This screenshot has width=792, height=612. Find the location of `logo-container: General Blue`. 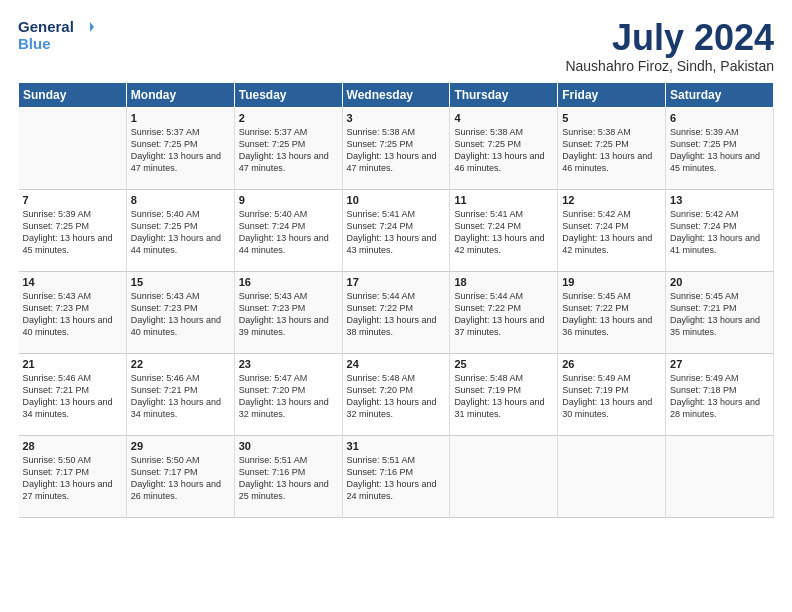

logo-container: General Blue is located at coordinates (56, 36).